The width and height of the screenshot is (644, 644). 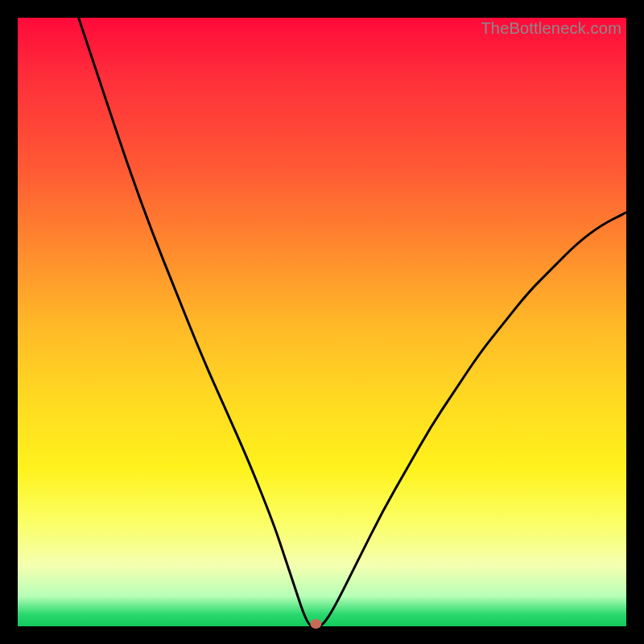 I want to click on minimum-marker, so click(x=316, y=624).